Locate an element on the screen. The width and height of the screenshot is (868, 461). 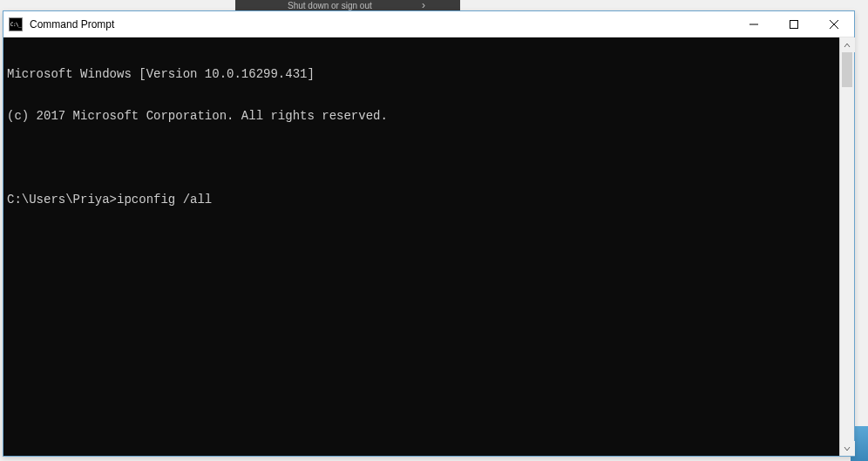
scrollbar-track is located at coordinates (847, 247).